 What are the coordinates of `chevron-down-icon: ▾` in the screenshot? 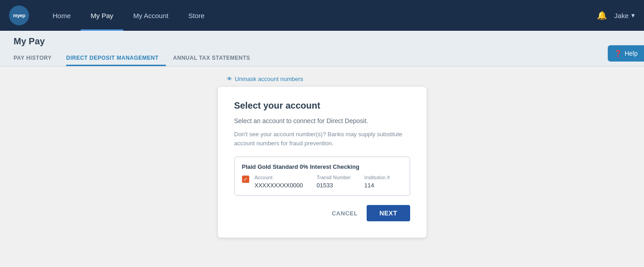 It's located at (633, 15).